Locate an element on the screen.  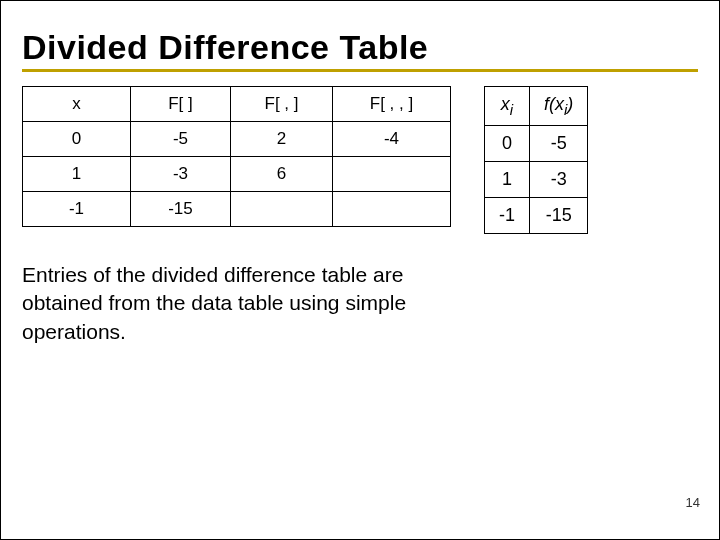
col-f2: F[ , , ] is located at coordinates (392, 104).